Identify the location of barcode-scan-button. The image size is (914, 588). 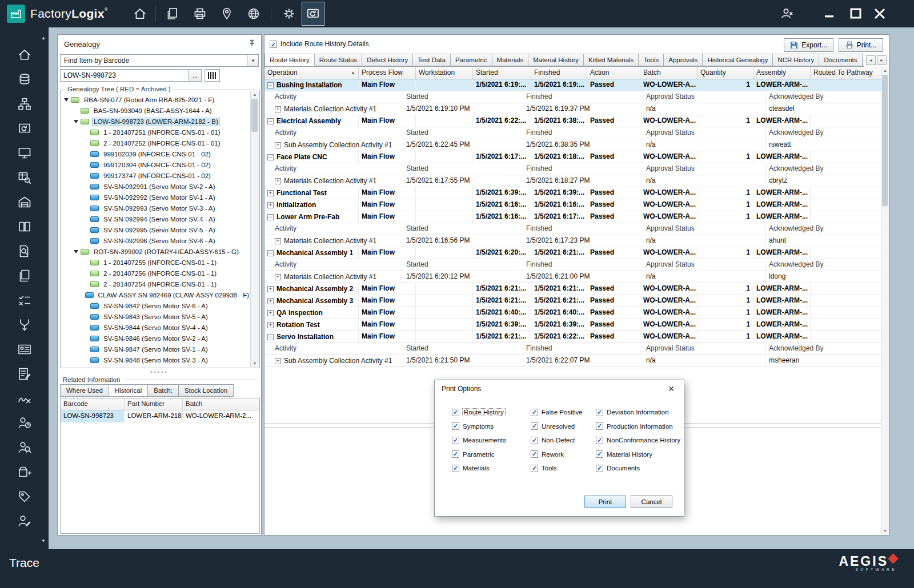
(213, 75).